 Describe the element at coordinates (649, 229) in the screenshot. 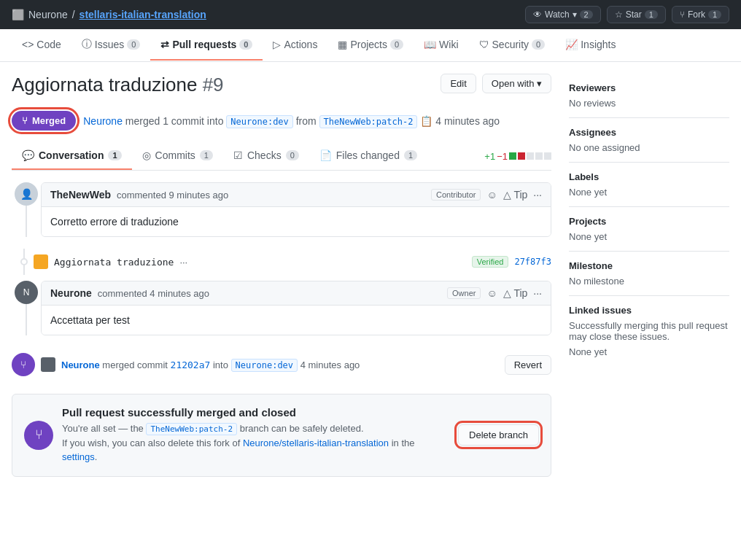

I see `projects-section: Projects None yet` at that location.